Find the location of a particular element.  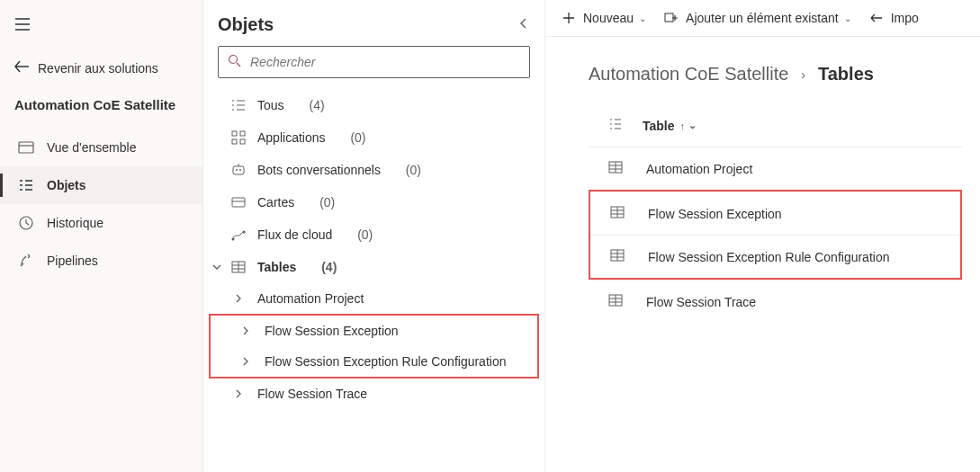

chevron-down-icon is located at coordinates (217, 267).